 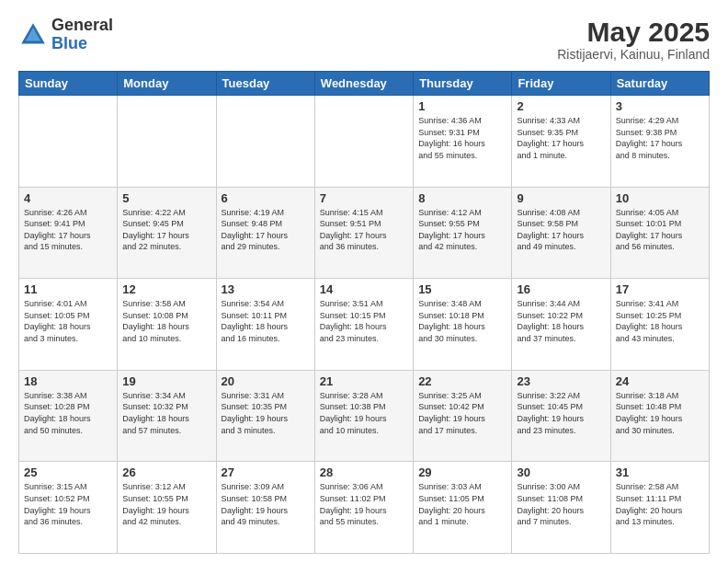 I want to click on day-cell: 13Sunrise: 3:54 AM Sunset: 10:11 PM Dayl…, so click(x=265, y=325).